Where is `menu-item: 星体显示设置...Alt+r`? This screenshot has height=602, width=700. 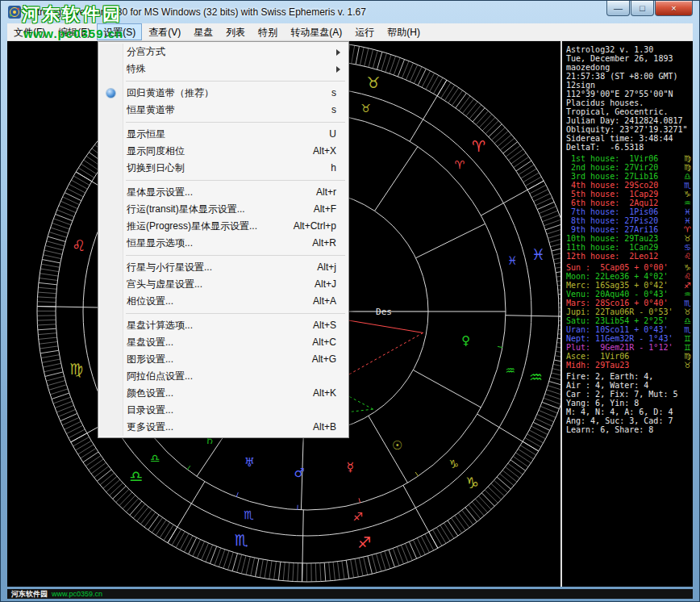 menu-item: 星体显示设置...Alt+r is located at coordinates (223, 192).